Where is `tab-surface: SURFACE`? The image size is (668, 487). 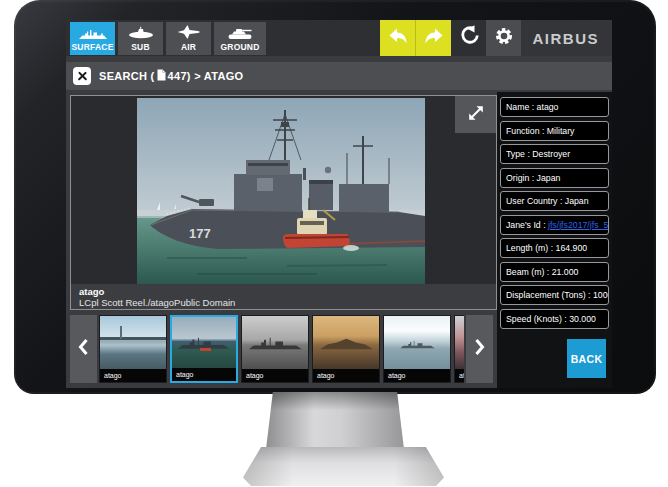
tab-surface: SURFACE is located at coordinates (92, 38).